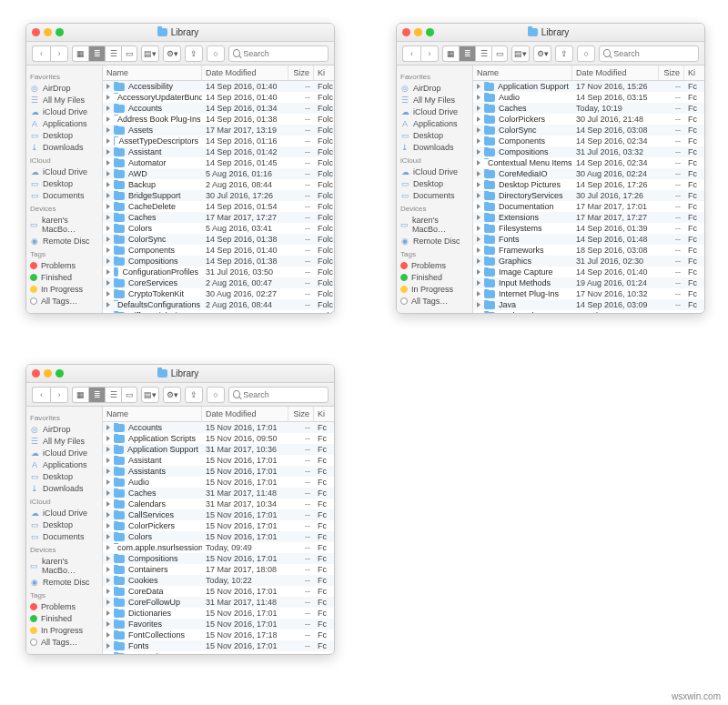 This screenshot has height=705, width=728. Describe the element at coordinates (589, 152) in the screenshot. I see `table-row: Compositions 31 Jul 2016, 03:32 -- Fc` at that location.